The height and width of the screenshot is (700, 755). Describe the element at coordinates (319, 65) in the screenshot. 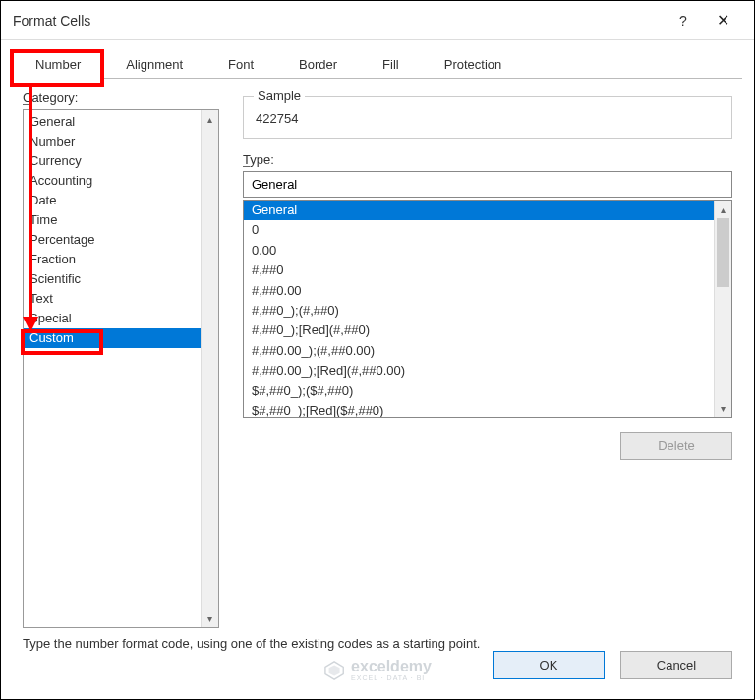

I see `tab-border: Border` at that location.